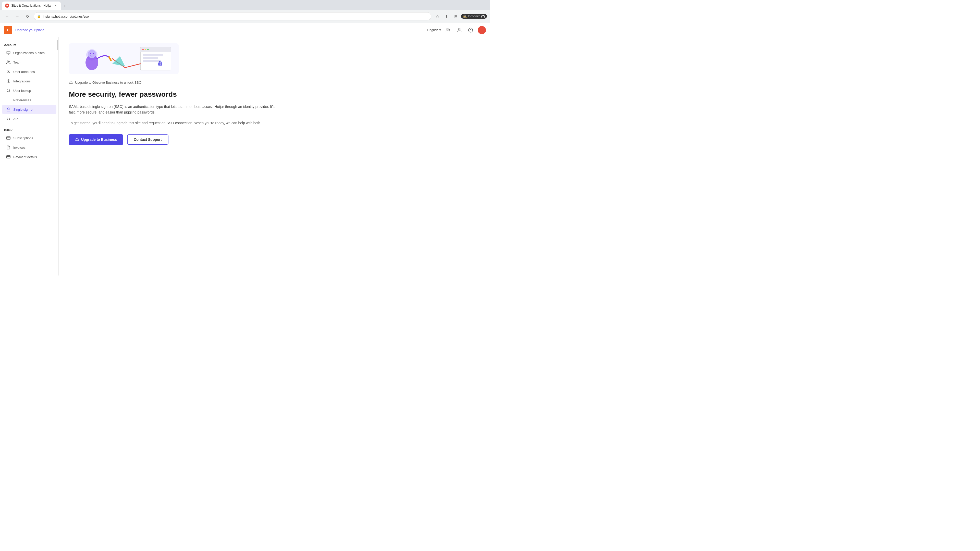 The image size is (980, 551). Describe the element at coordinates (58, 156) in the screenshot. I see `sidebar-scrollbar` at that location.